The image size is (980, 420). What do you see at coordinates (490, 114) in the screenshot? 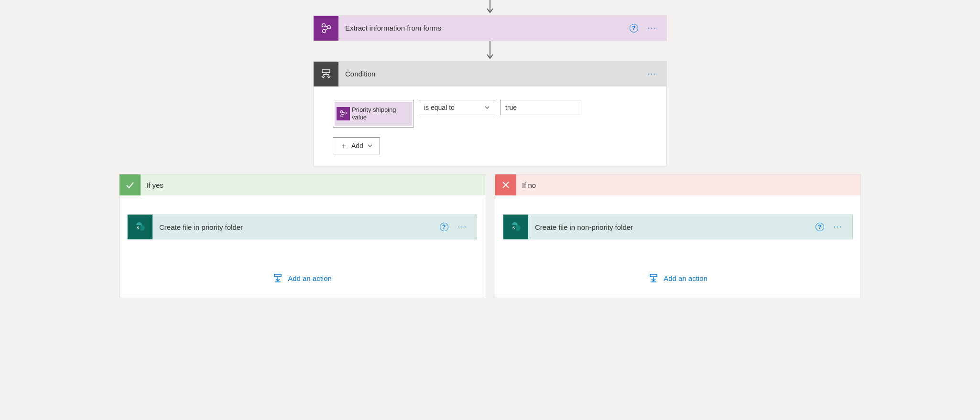
I see `condition-card: Condition ···` at bounding box center [490, 114].